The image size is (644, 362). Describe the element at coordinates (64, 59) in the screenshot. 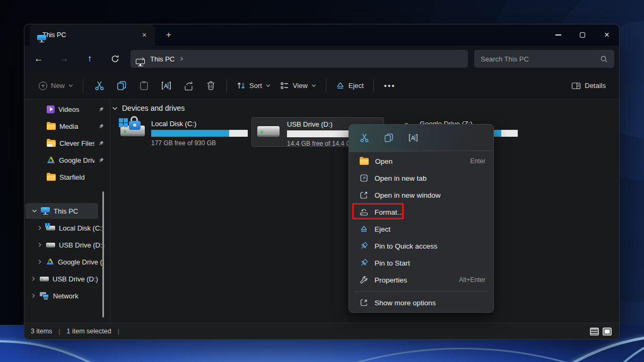

I see `forward-button: →` at that location.